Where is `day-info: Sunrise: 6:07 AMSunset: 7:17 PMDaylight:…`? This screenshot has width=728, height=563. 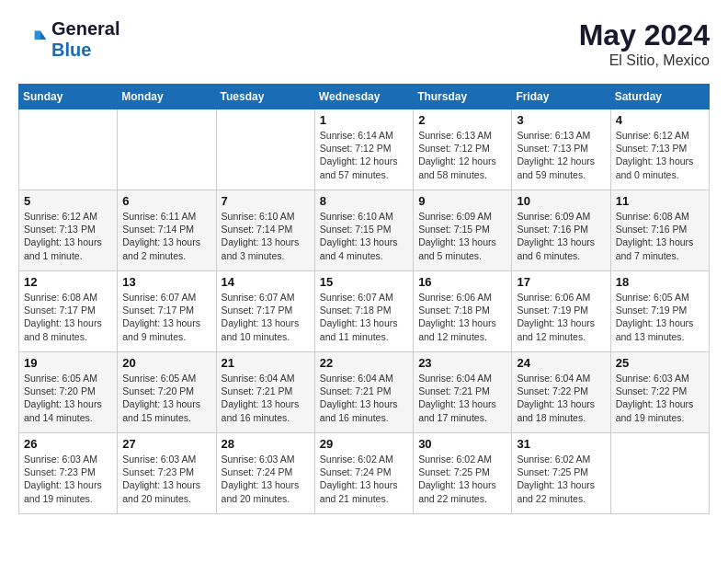
day-info: Sunrise: 6:07 AMSunset: 7:17 PMDaylight:… is located at coordinates (166, 316).